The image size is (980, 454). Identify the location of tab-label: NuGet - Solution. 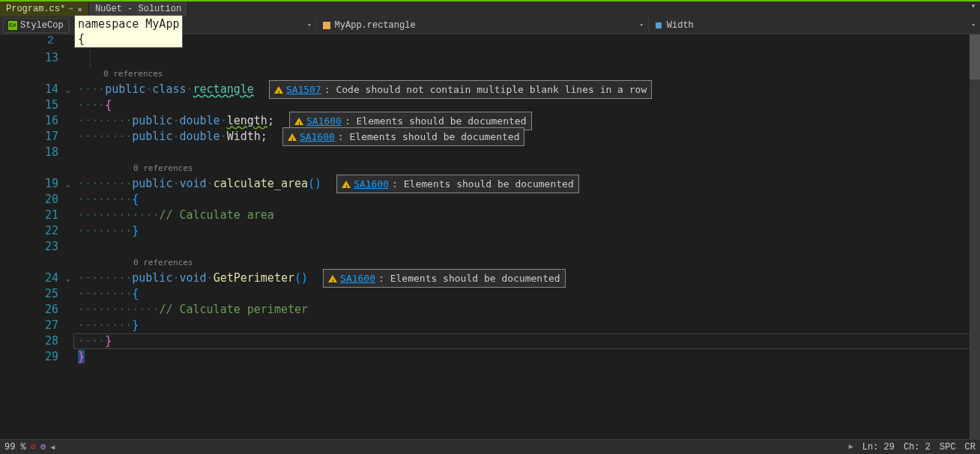
(138, 9).